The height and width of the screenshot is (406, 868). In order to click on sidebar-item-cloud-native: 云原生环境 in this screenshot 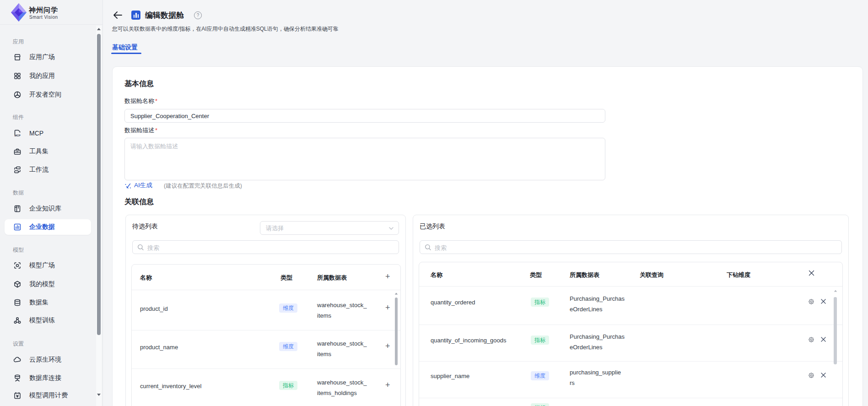, I will do `click(48, 360)`.